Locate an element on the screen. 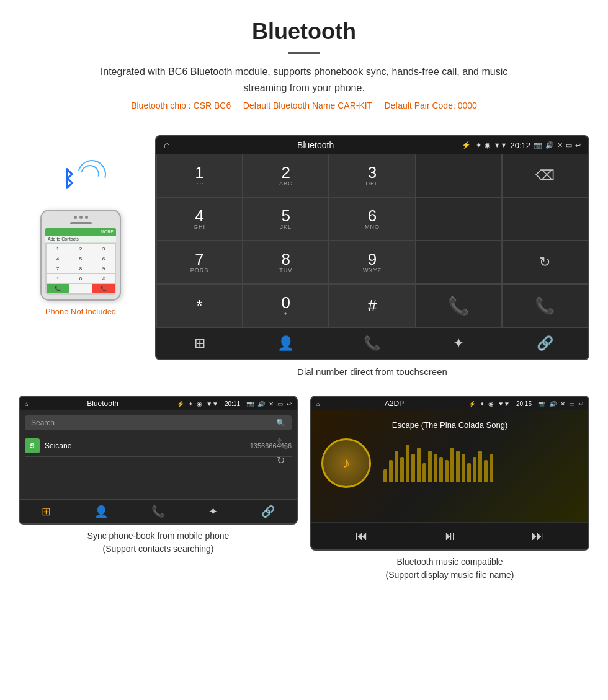 This screenshot has width=608, height=700. status-time: 20:12 is located at coordinates (520, 145).